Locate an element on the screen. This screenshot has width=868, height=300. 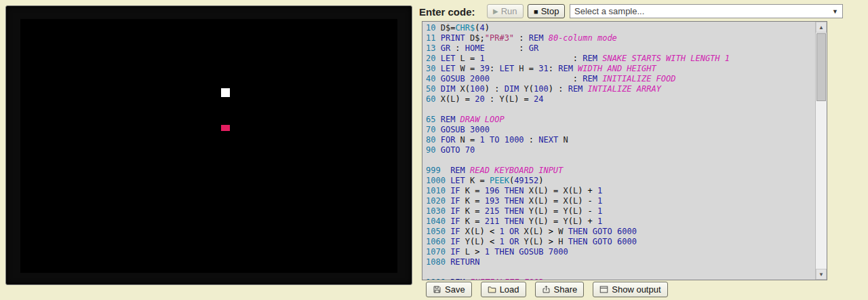
scroll-up-icon: ▲ is located at coordinates (821, 27).